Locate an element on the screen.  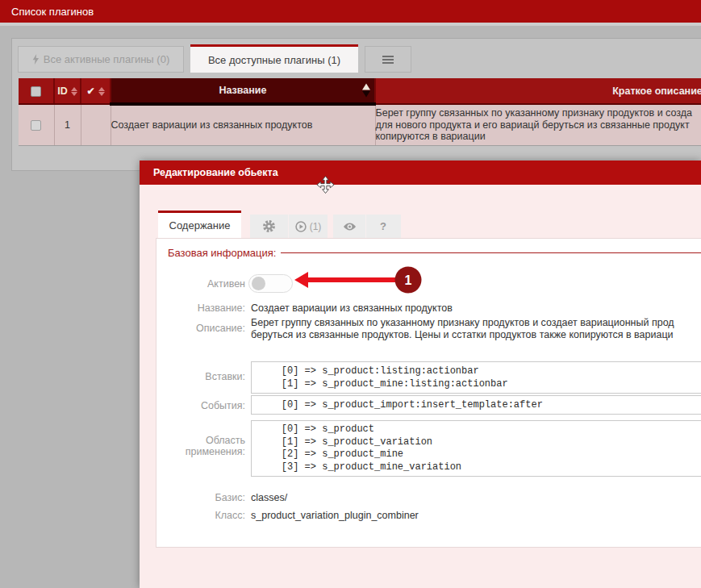
lightning-icon is located at coordinates (35, 60).